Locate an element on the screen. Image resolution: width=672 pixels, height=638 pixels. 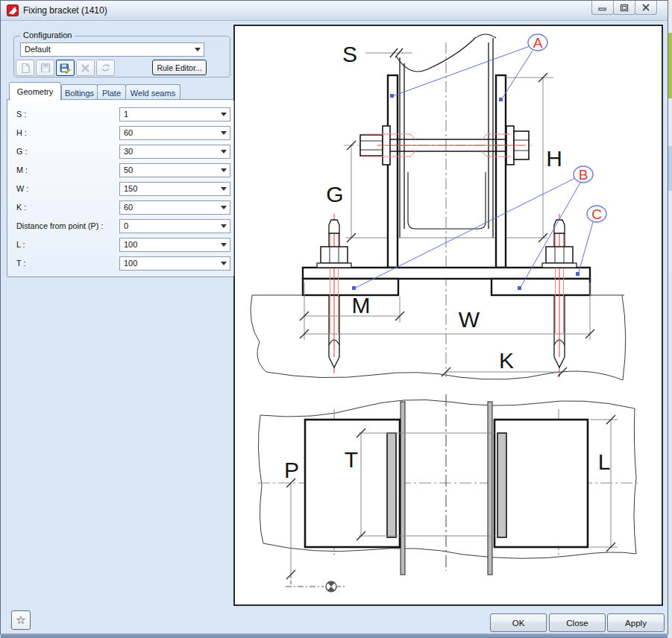
close-button is located at coordinates (646, 7).